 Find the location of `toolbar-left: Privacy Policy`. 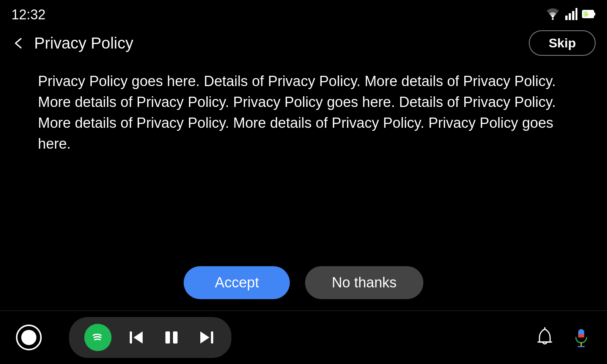

toolbar-left: Privacy Policy is located at coordinates (72, 43).